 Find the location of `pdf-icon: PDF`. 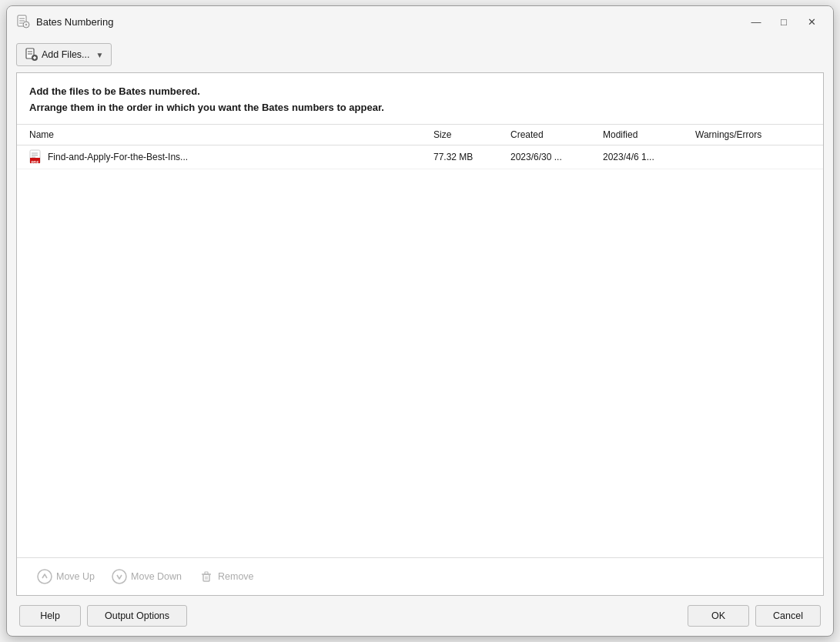

pdf-icon: PDF is located at coordinates (36, 157).